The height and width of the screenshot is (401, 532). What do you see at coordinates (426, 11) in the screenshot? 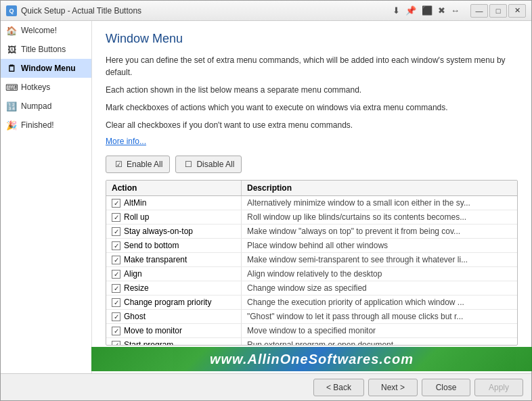
I see `extra-icons: ⬇ 📌 ⬛ ✖ ↔` at bounding box center [426, 11].